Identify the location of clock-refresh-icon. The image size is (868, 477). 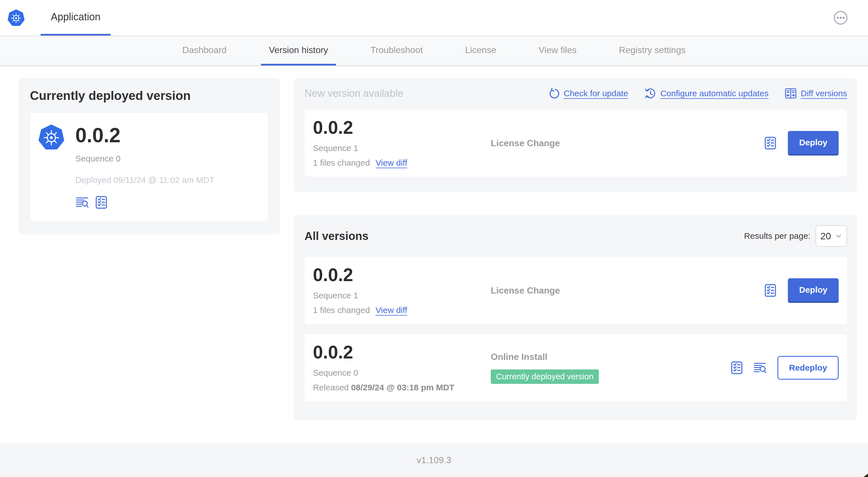
(650, 94).